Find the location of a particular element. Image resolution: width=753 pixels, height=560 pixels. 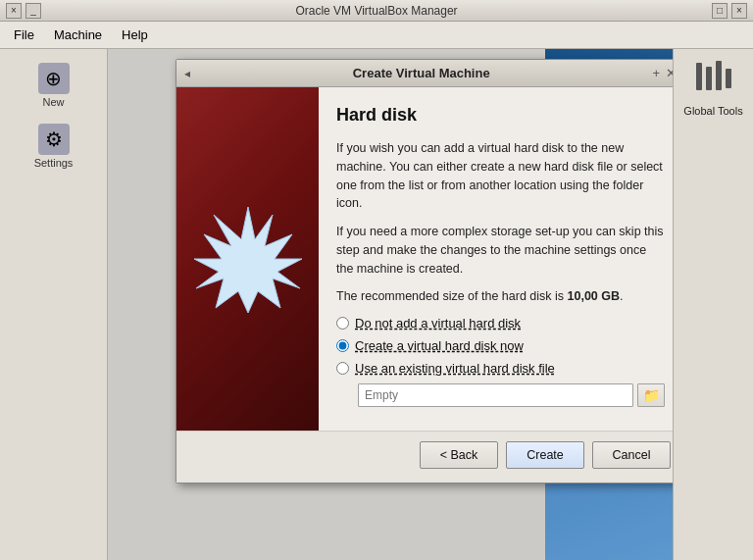

paragraph3-suffix: . is located at coordinates (622, 296).